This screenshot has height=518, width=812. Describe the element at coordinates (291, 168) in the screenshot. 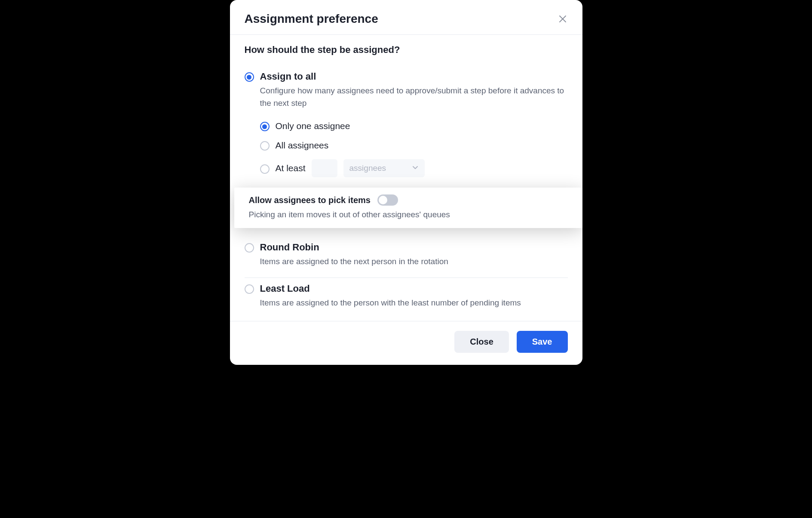

I see `sub-title-at-least: At least` at that location.